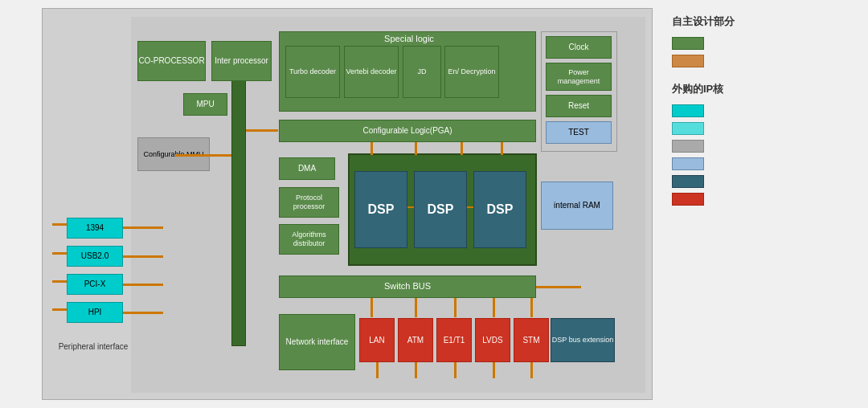  Describe the element at coordinates (746, 22) in the screenshot. I see `legend-title-1: 自主设计部分` at that location.